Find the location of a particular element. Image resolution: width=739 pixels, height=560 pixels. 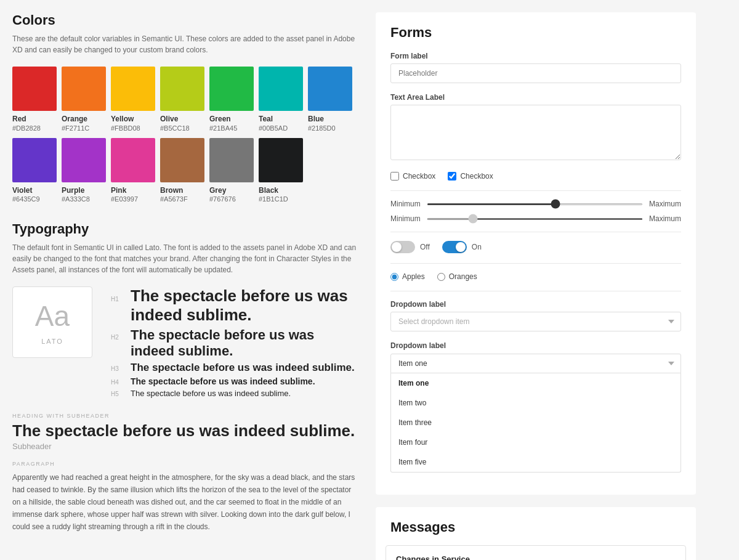

color-name-pink: Pink is located at coordinates (118, 191).